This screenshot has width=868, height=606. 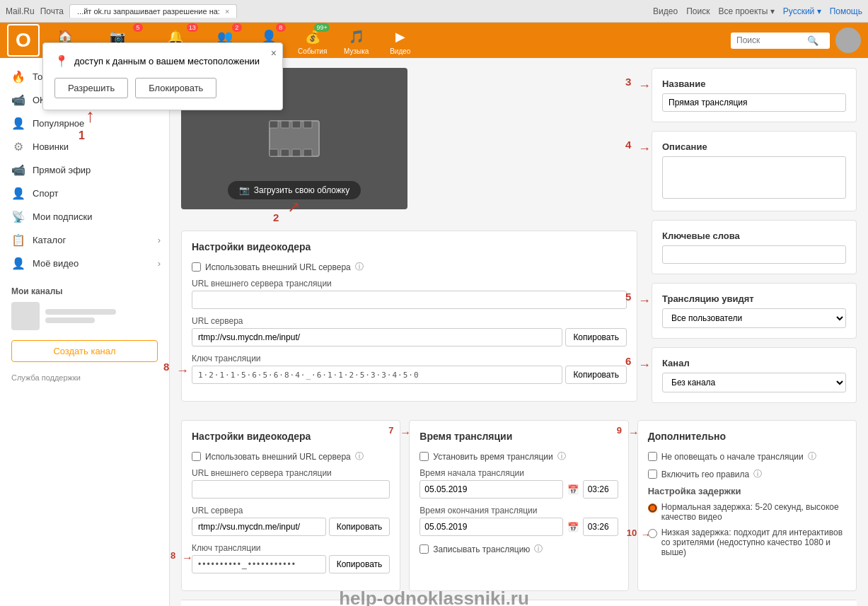 What do you see at coordinates (259, 527) in the screenshot?
I see `url-server-input2` at bounding box center [259, 527].